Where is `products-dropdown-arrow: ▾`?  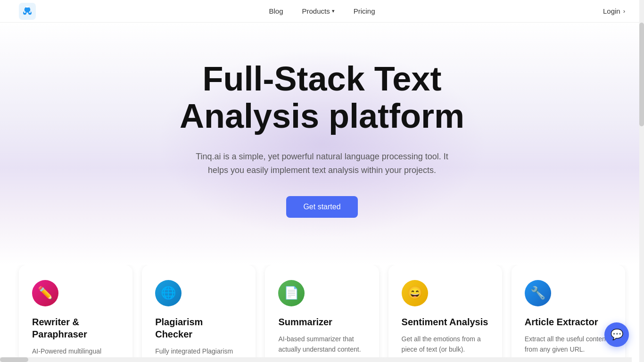 products-dropdown-arrow: ▾ is located at coordinates (333, 11).